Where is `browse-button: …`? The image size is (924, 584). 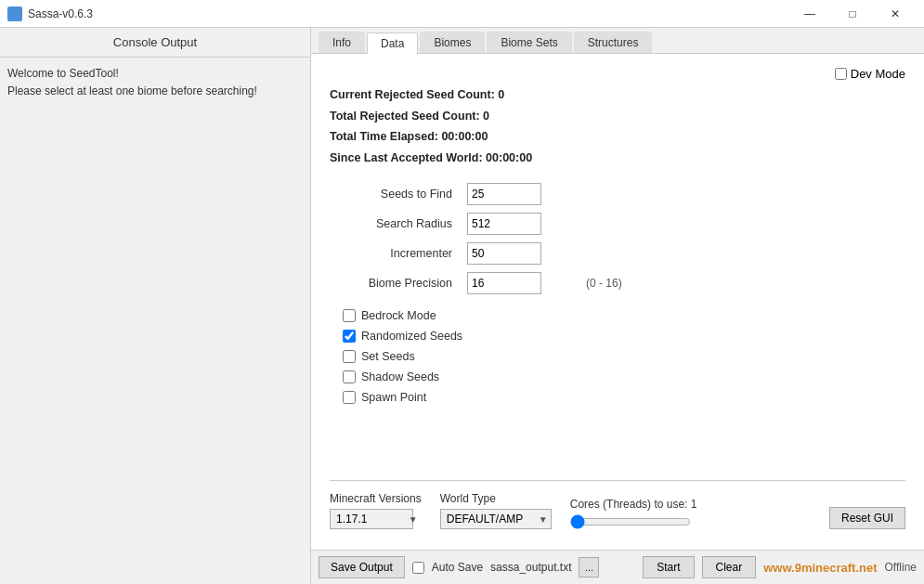 browse-button: … is located at coordinates (589, 567).